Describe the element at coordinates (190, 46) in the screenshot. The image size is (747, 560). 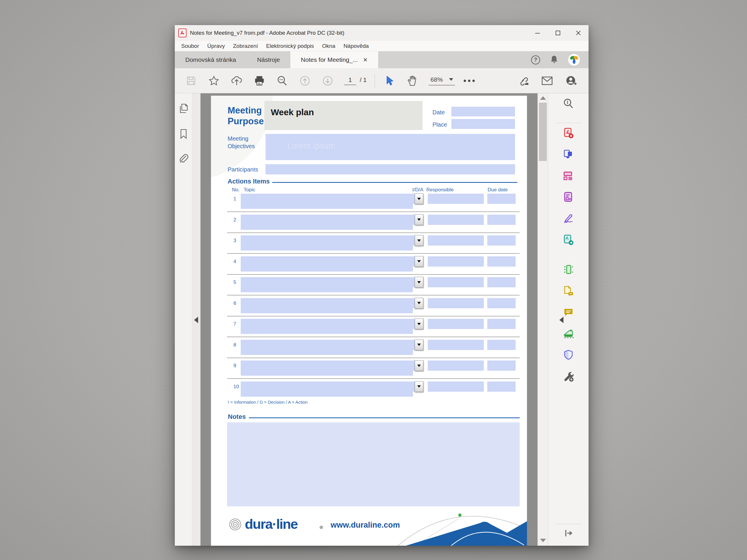
I see `menu-item-soubor: Soubor` at that location.